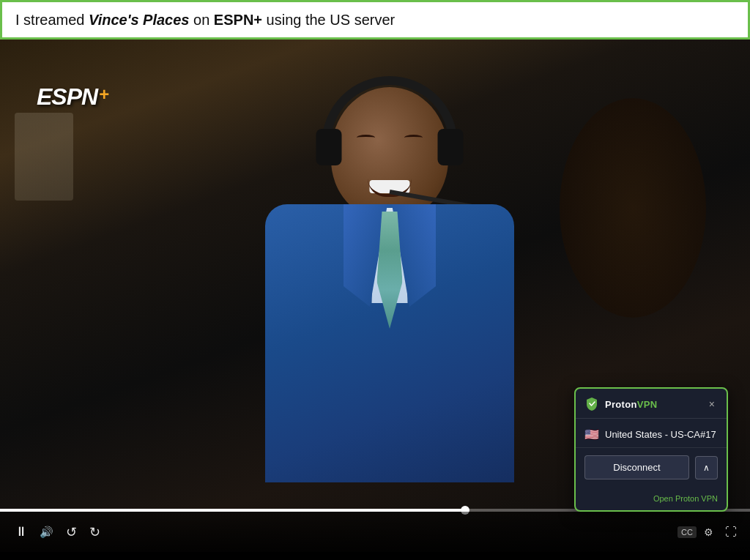  Describe the element at coordinates (686, 499) in the screenshot. I see `open-proton-vpn-link: Open Proton VPN` at that location.